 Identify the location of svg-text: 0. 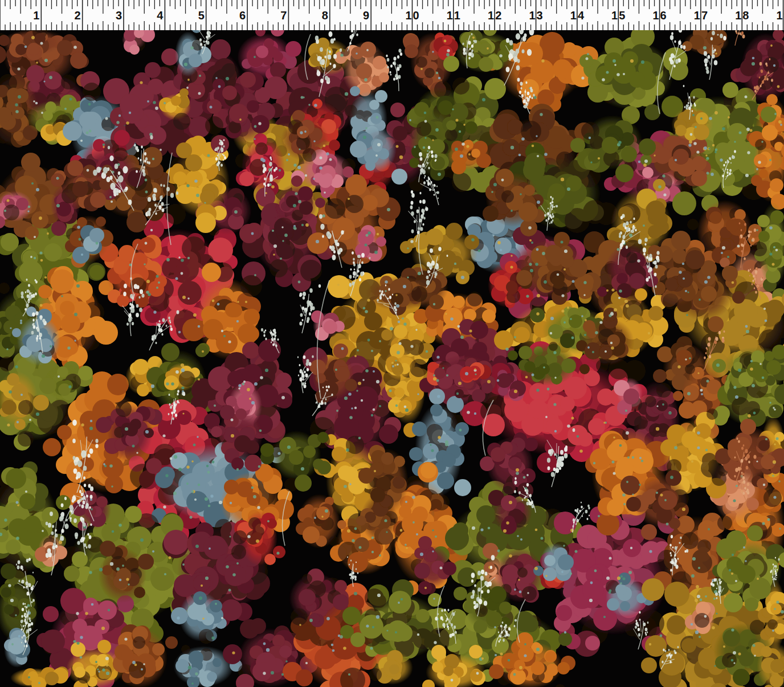
(416, 15).